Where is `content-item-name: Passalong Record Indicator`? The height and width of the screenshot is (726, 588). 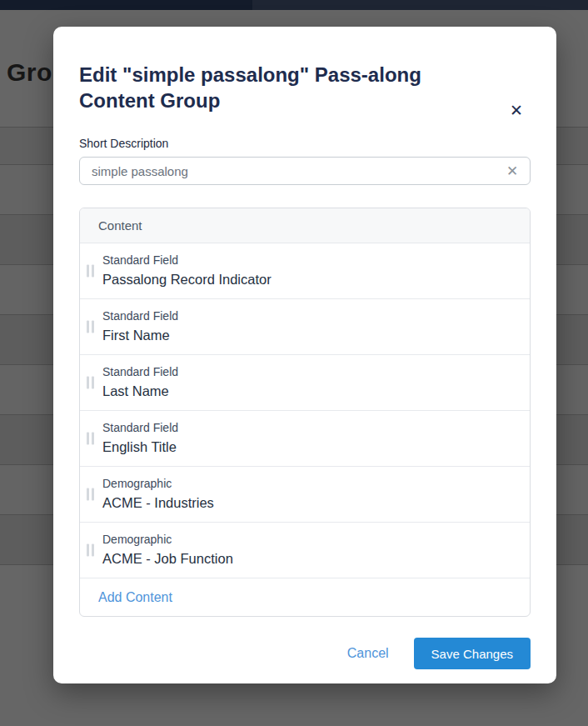 content-item-name: Passalong Record Indicator is located at coordinates (310, 280).